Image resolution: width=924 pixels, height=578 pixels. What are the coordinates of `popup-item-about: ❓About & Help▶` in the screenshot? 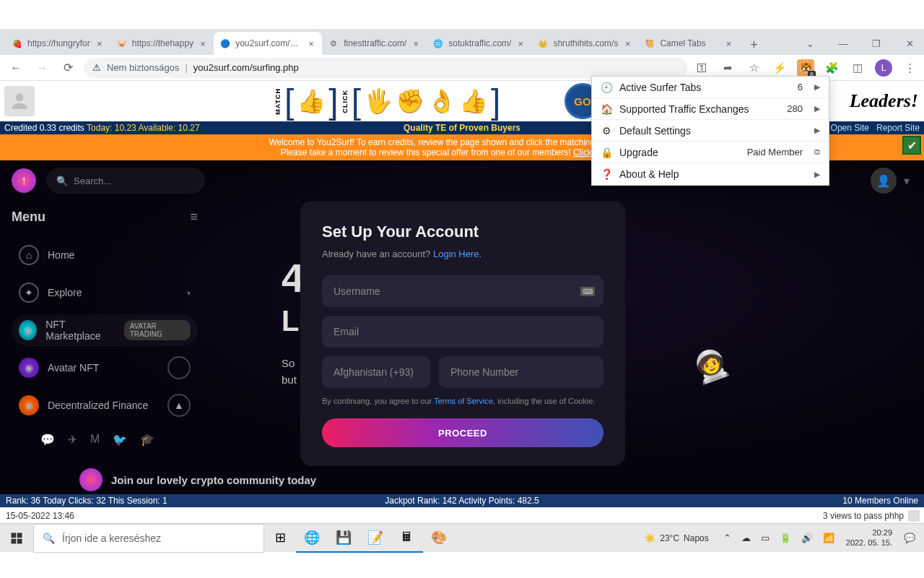 It's located at (710, 174).